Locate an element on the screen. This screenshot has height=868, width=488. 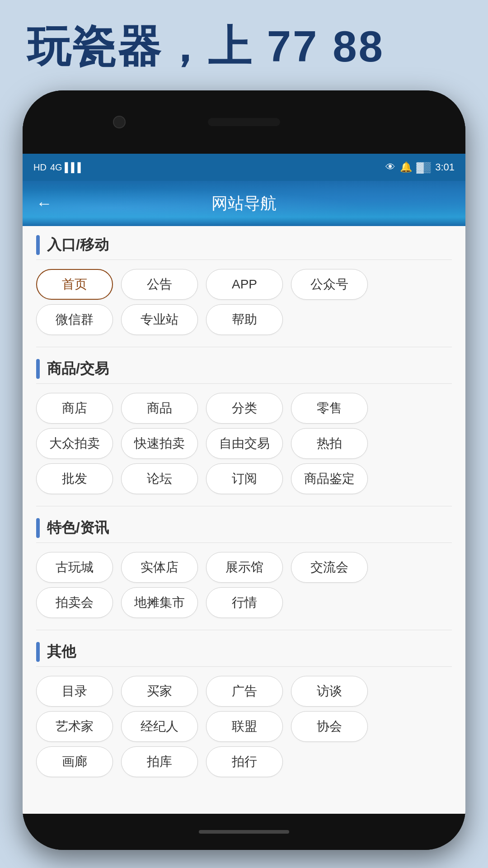
section-header-trade: 商品/交易 is located at coordinates (244, 372).